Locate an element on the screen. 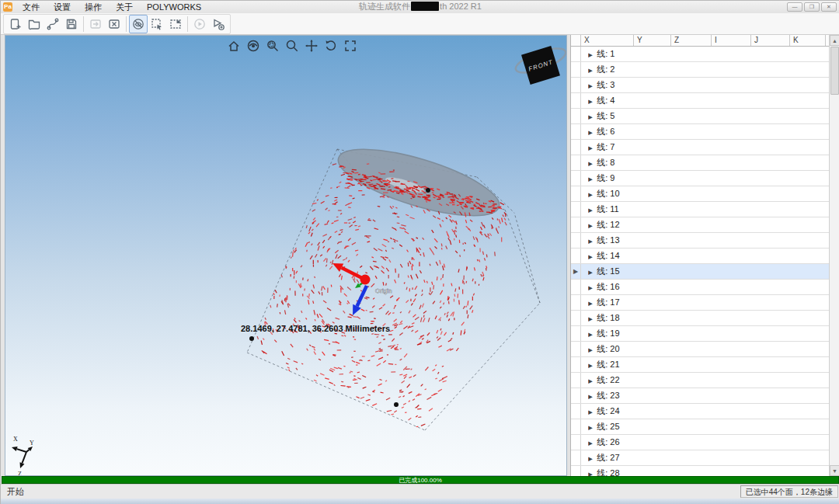 Image resolution: width=839 pixels, height=504 pixels. column-header-j: J is located at coordinates (771, 40).